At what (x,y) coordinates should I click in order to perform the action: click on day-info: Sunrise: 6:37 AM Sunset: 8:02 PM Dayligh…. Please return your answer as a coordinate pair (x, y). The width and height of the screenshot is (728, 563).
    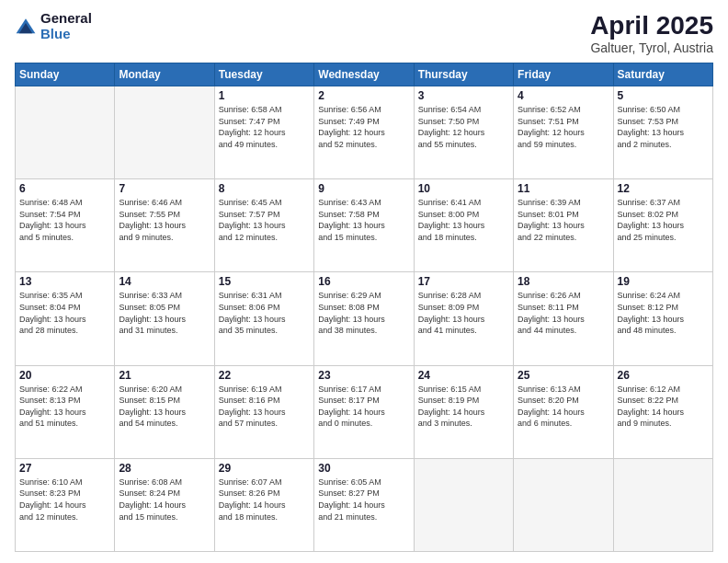
    Looking at the image, I should click on (664, 220).